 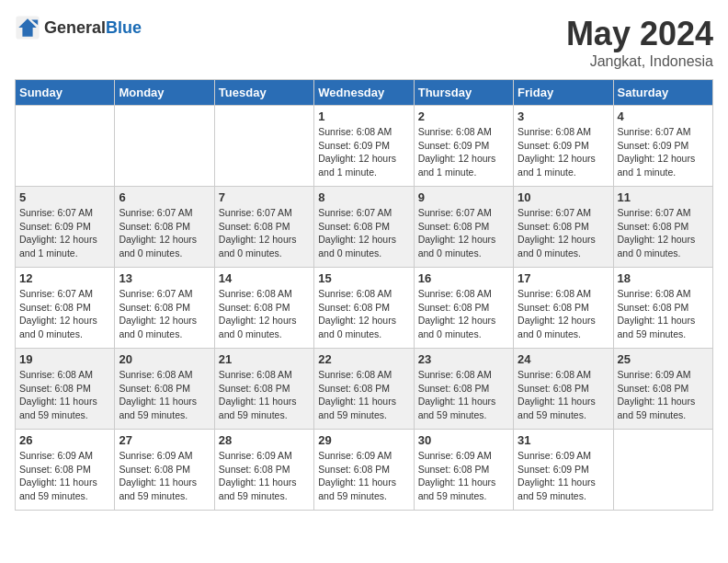 I want to click on calendar-cell: 18Sunrise: 6:08 AM Sunset: 6:08 PM Dayli…, so click(x=663, y=308).